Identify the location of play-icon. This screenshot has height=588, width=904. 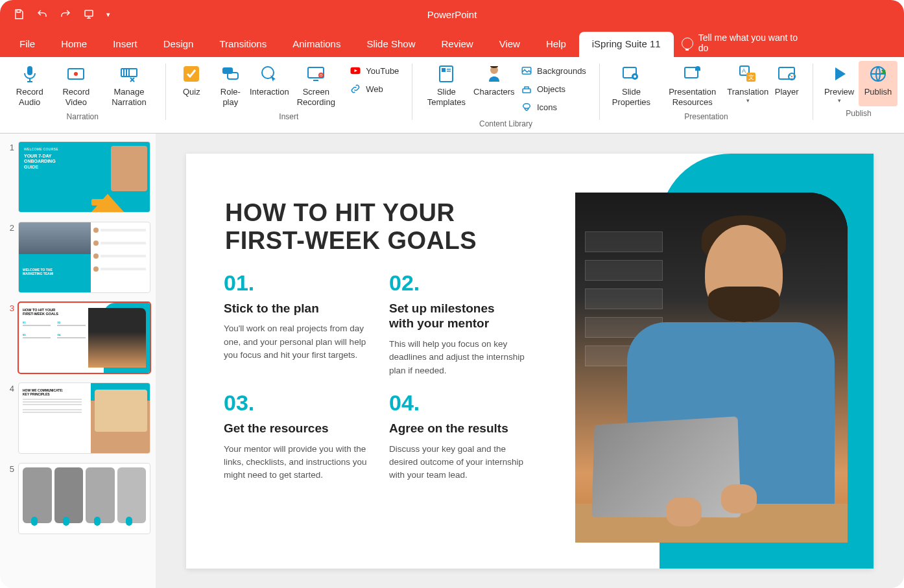
(839, 74).